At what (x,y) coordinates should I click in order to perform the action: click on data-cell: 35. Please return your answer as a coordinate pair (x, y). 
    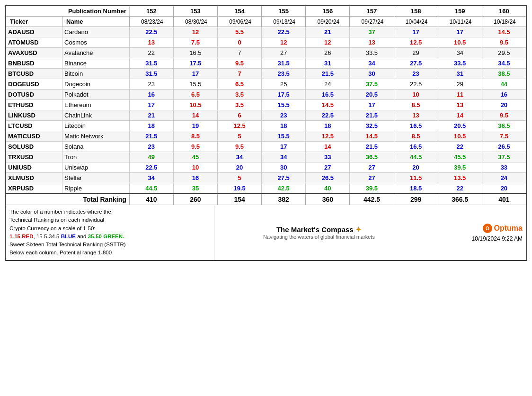
    Looking at the image, I should click on (195, 189).